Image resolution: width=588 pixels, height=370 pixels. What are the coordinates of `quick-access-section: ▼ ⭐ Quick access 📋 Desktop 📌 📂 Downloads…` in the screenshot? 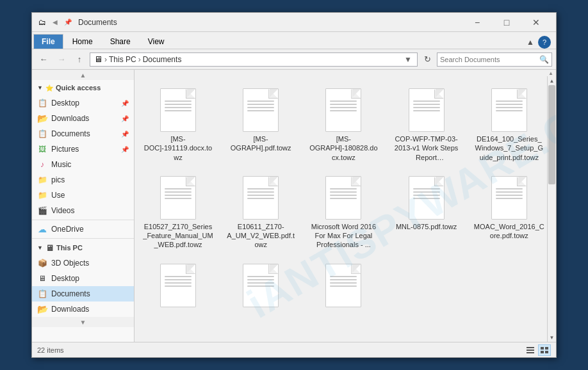 It's located at (83, 149).